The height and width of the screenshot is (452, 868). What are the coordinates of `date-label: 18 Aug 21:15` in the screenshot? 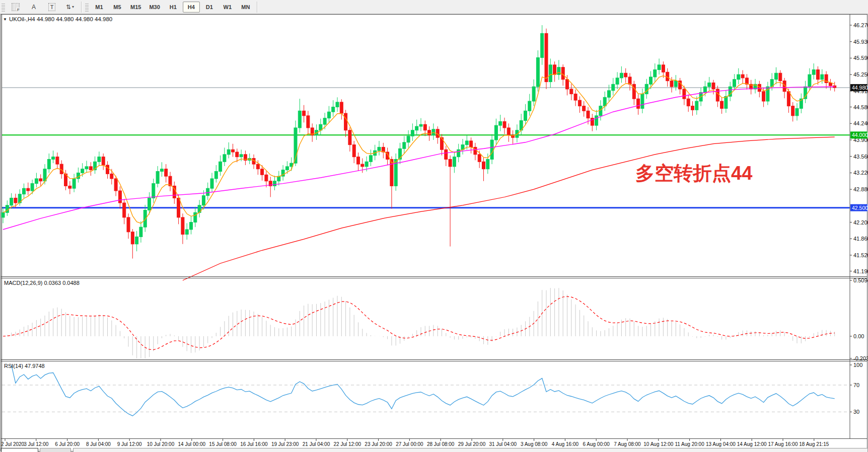 It's located at (814, 444).